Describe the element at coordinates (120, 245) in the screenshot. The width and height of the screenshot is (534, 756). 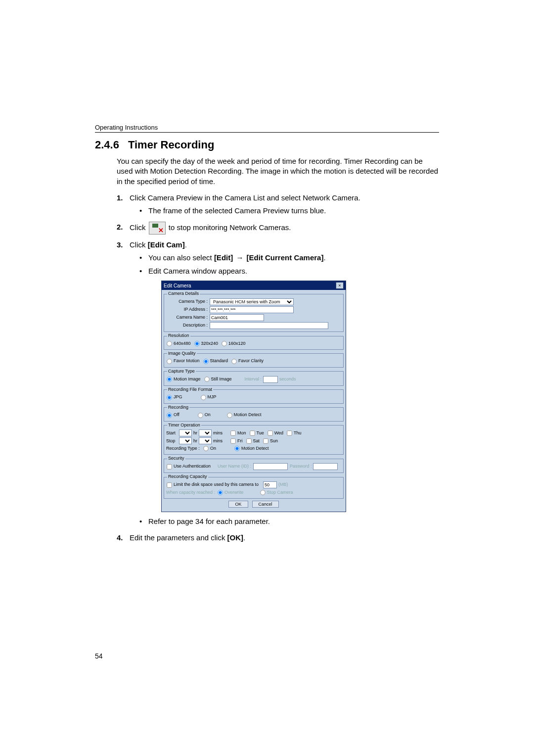
I see `step-number: 3.` at that location.